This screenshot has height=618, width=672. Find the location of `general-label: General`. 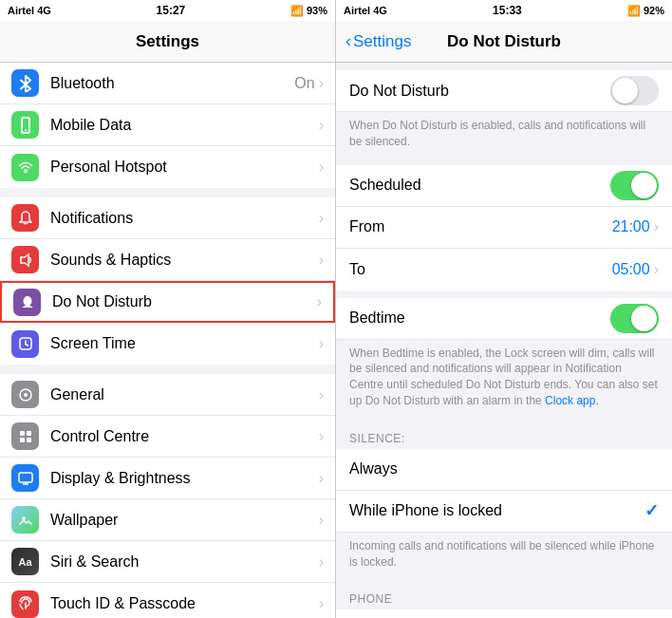

general-label: General is located at coordinates (184, 395).